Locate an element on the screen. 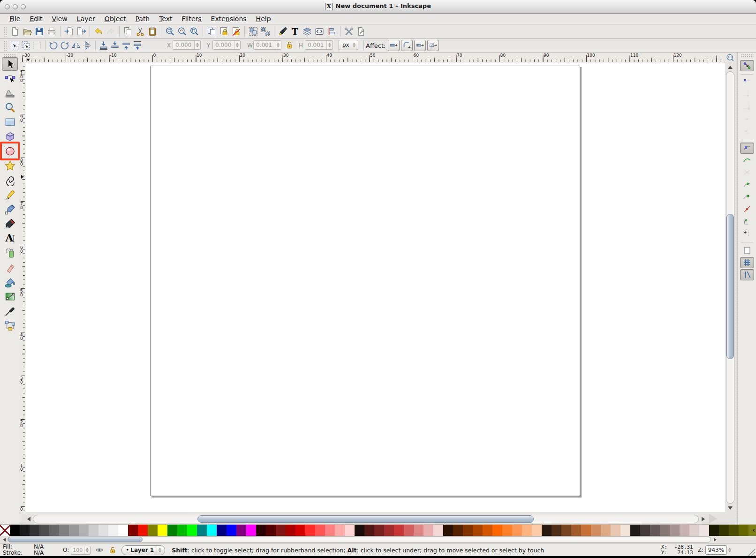 The image size is (756, 558). zoom-page-button is located at coordinates (194, 31).